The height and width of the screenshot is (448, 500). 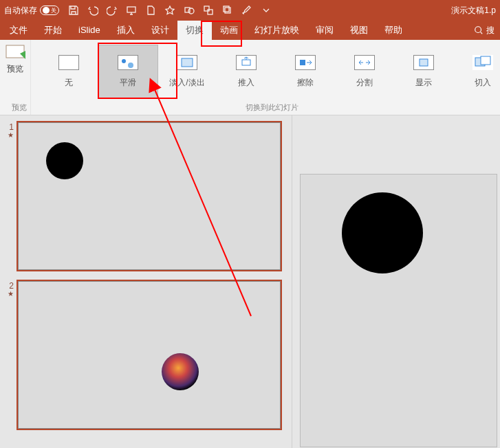 I want to click on slide-meta: 1 ★, so click(x=10, y=131).